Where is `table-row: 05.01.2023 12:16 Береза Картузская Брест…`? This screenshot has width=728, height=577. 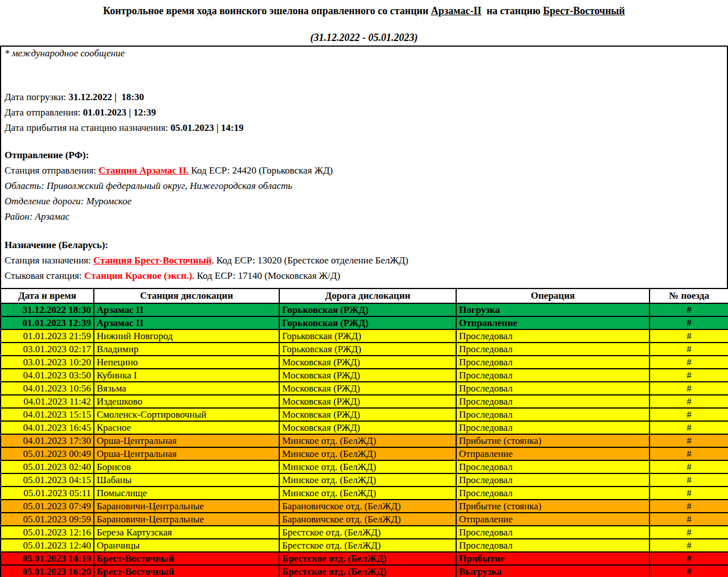
table-row: 05.01.2023 12:16 Береза Картузская Брест… is located at coordinates (364, 533).